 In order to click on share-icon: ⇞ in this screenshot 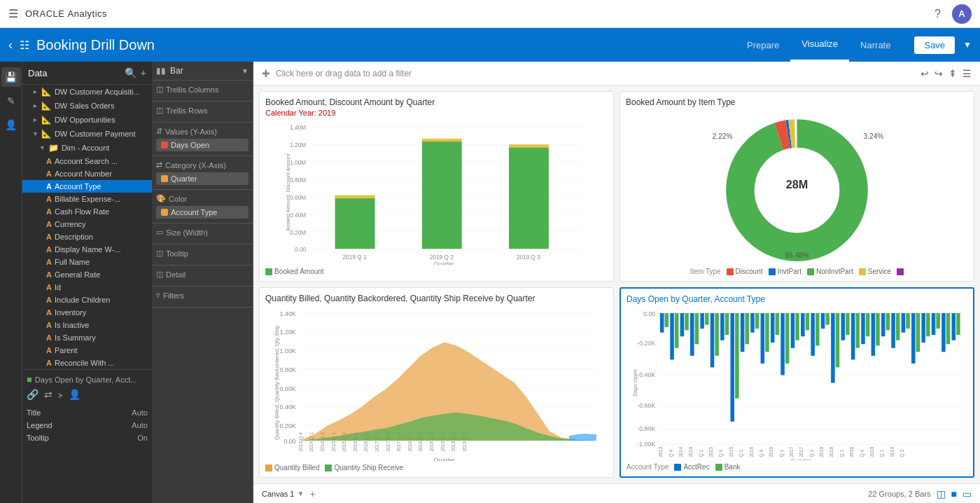, I will do `click(953, 74)`.